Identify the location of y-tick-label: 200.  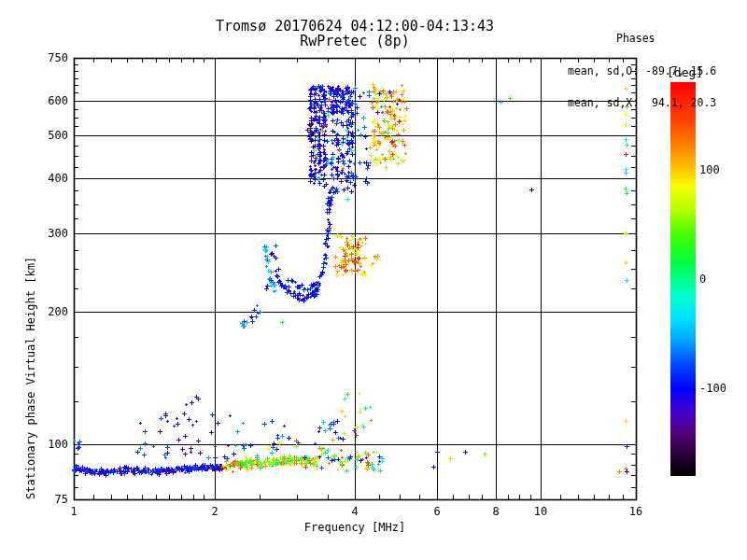
(49, 312).